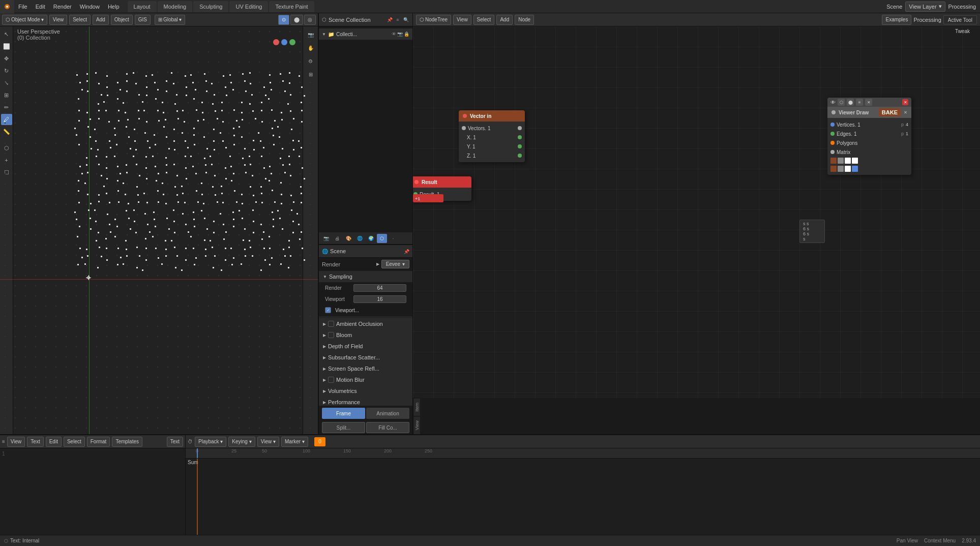 This screenshot has width=980, height=546. What do you see at coordinates (74, 442) in the screenshot?
I see `text-select-btn: Select` at bounding box center [74, 442].